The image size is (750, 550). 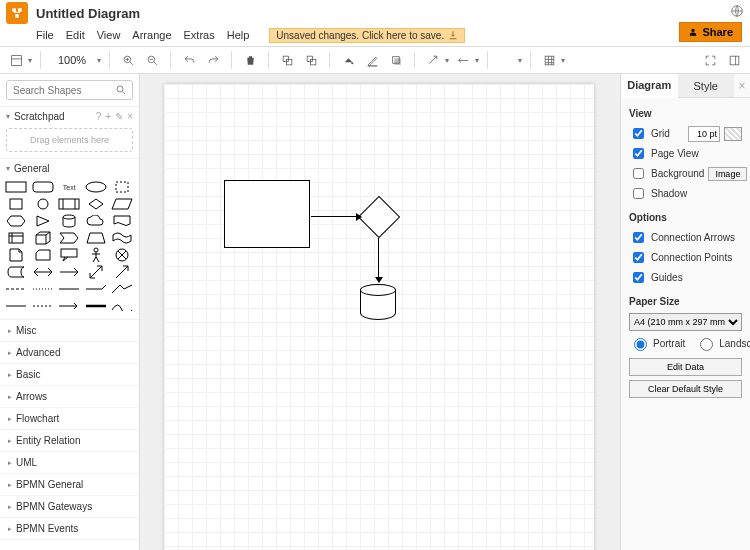 I want to click on edit-icon: ✎, so click(x=119, y=116).